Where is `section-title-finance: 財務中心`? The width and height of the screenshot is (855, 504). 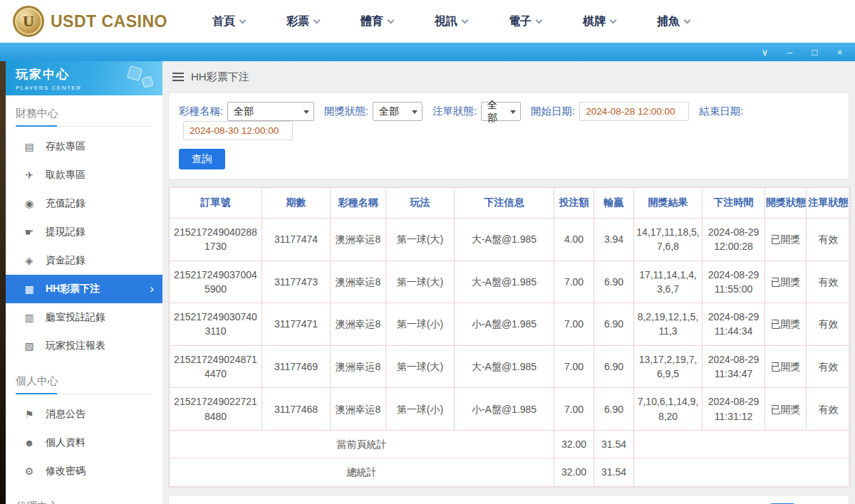
section-title-finance: 財務中心 is located at coordinates (84, 117).